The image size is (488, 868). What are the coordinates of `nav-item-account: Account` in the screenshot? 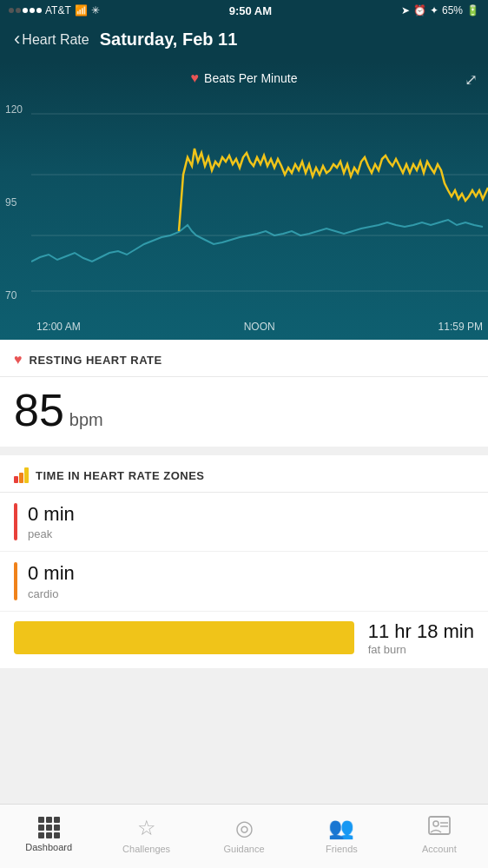 It's located at (439, 836).